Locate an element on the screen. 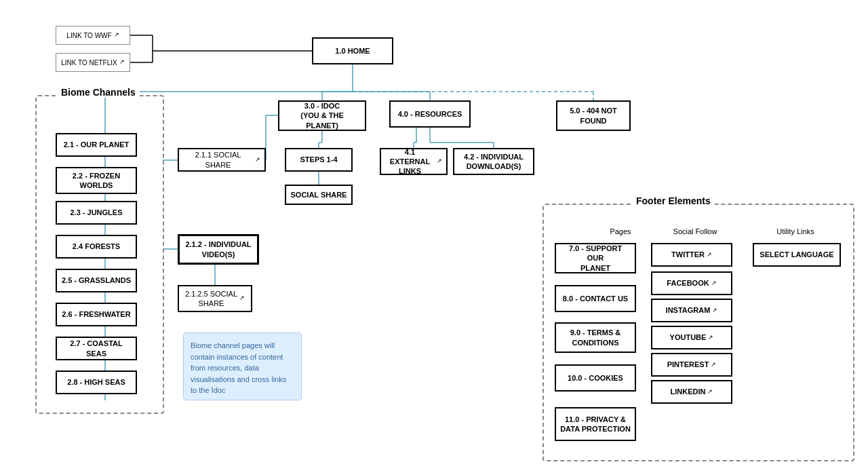 The image size is (868, 475). twitter-node: TWITTER is located at coordinates (692, 255).